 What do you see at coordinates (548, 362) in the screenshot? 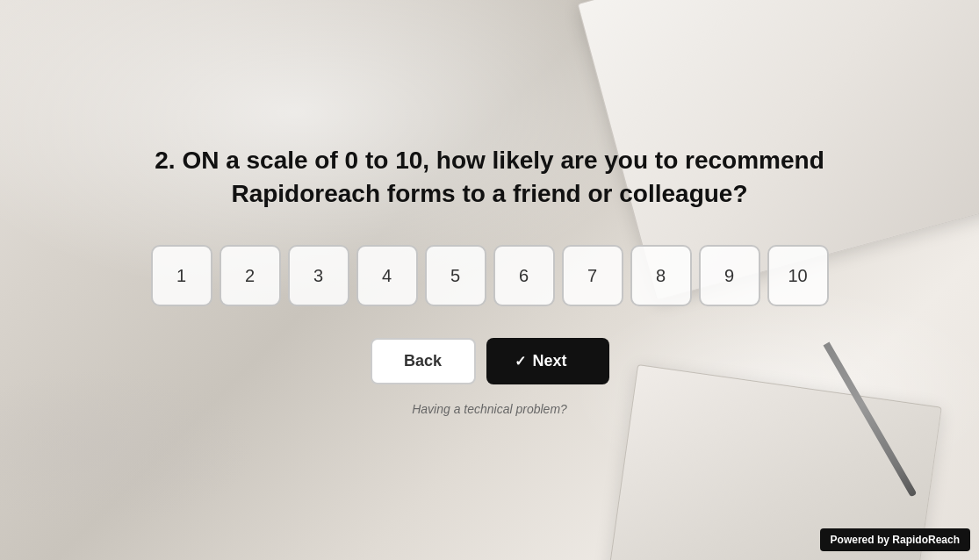
I see `next-button: ✓ Next` at bounding box center [548, 362].